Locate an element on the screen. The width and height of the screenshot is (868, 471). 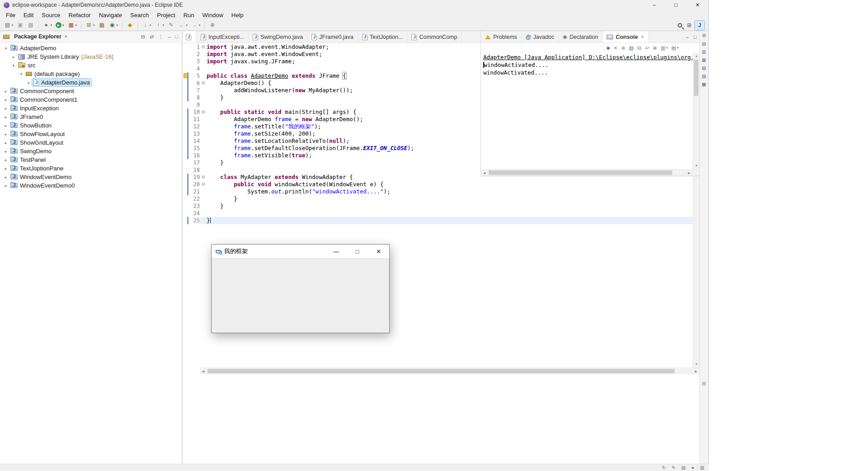
maximize-window-button: □ is located at coordinates (676, 5).